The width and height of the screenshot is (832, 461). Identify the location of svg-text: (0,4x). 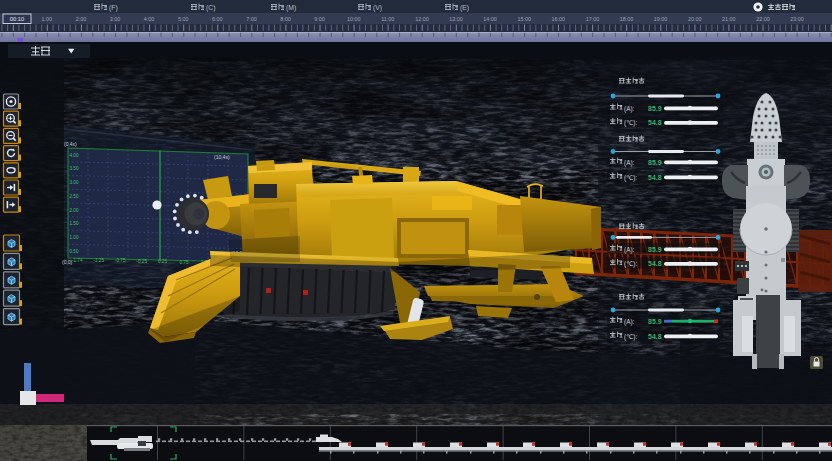
(70, 144).